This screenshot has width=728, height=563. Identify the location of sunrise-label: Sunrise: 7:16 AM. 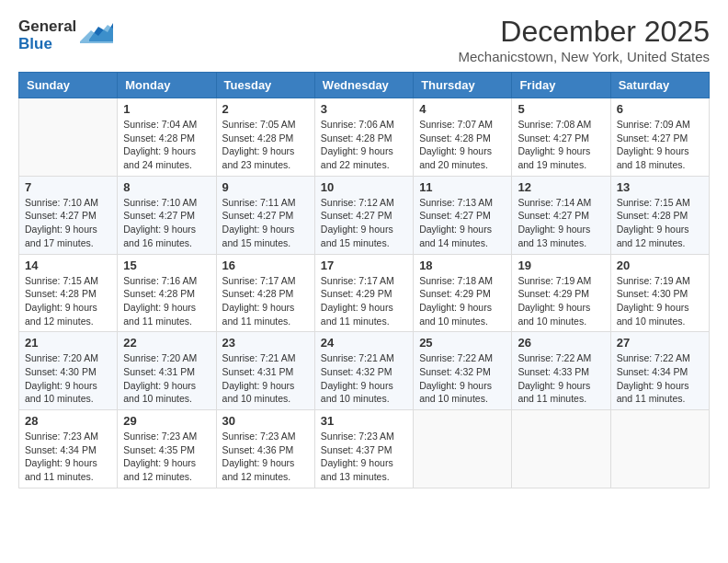
(160, 281).